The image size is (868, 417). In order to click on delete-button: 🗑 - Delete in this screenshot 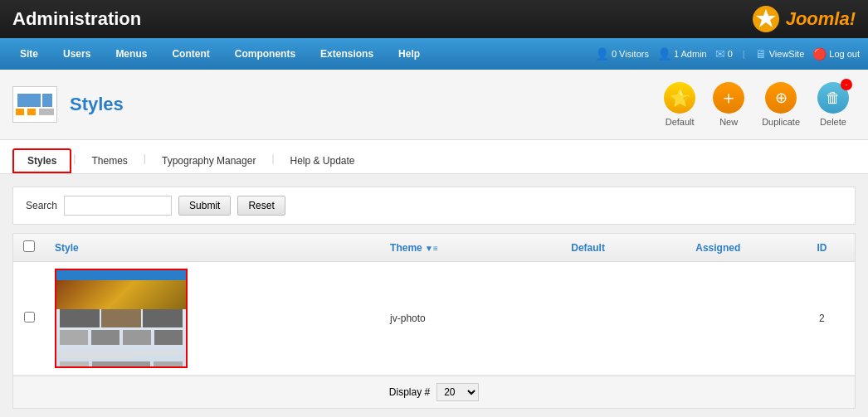, I will do `click(833, 104)`.